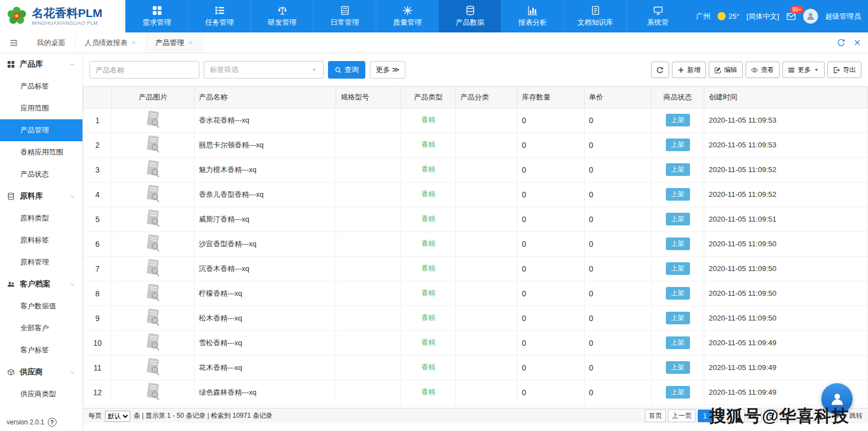 This screenshot has height=431, width=868. I want to click on filter-more-button: 更多 ≫, so click(388, 70).